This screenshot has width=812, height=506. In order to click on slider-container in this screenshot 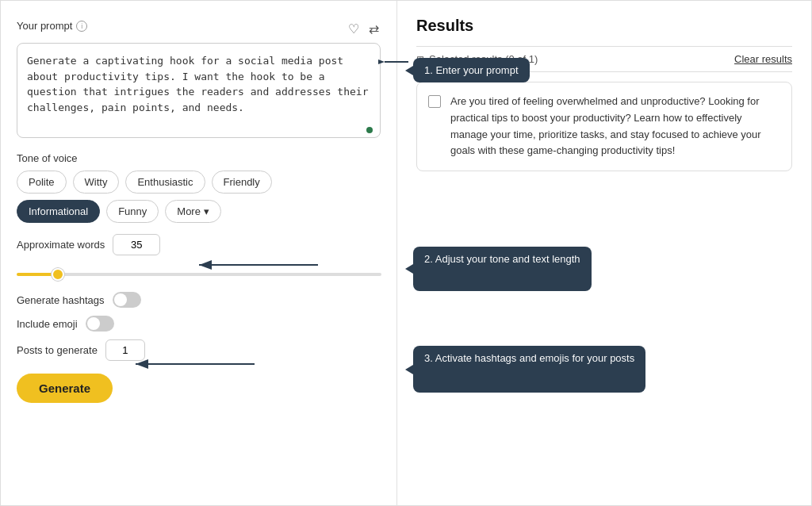, I will do `click(198, 272)`.